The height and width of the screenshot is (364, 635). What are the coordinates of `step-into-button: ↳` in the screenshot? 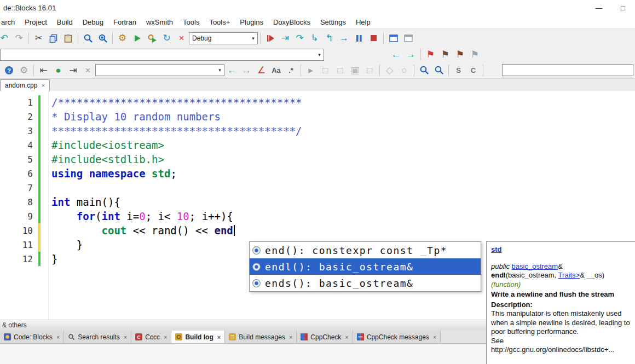 It's located at (314, 38).